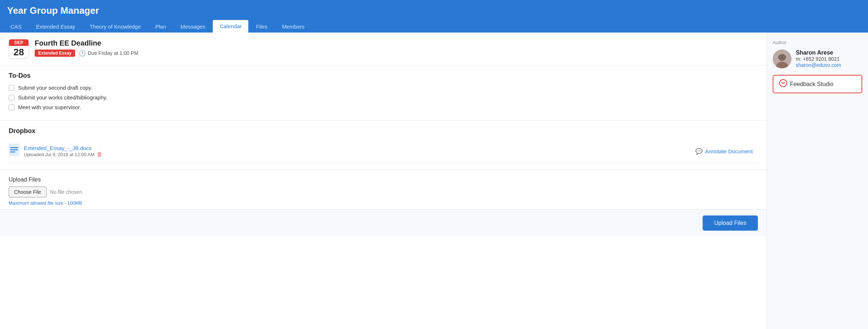 This screenshot has height=329, width=868. Describe the element at coordinates (293, 26) in the screenshot. I see `tab-members: Members` at that location.